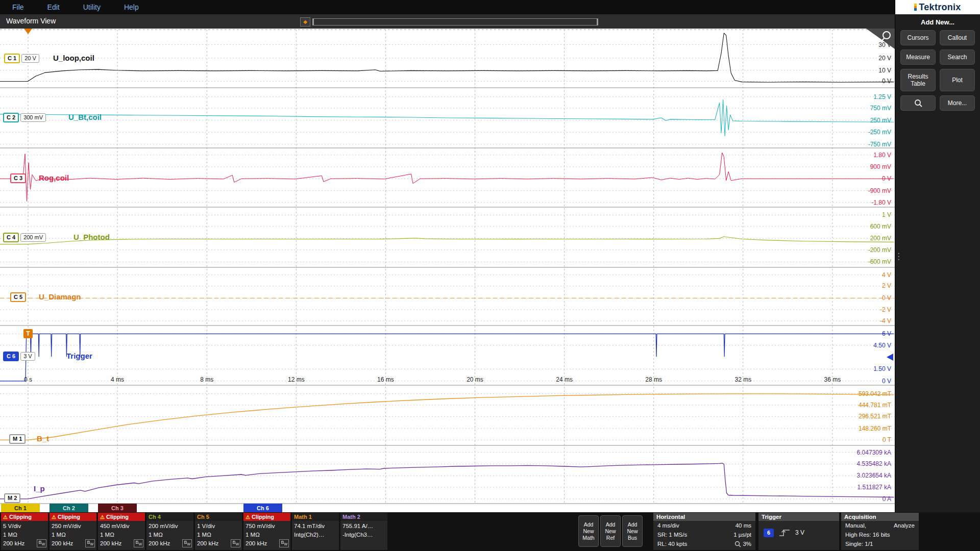 This screenshot has width=980, height=551. Describe the element at coordinates (18, 179) in the screenshot. I see `channel-badge-c-3: C 3` at that location.